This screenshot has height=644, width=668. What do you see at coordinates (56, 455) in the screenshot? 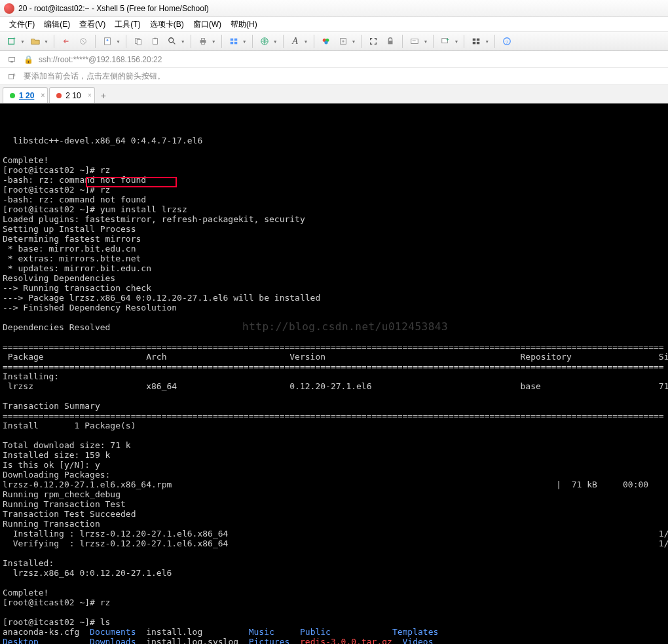
I see `term-line: Installed size: 159 k` at bounding box center [56, 455].